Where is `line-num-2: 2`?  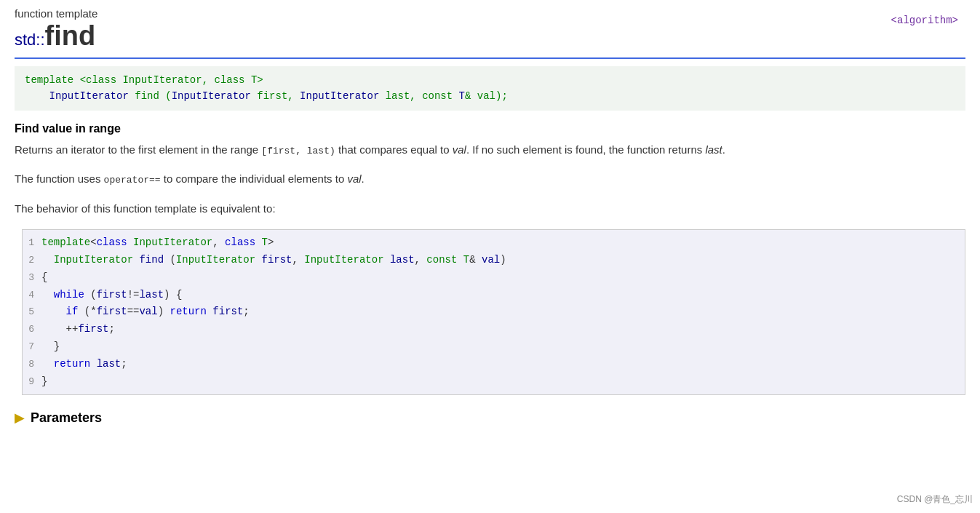 line-num-2: 2 is located at coordinates (32, 261).